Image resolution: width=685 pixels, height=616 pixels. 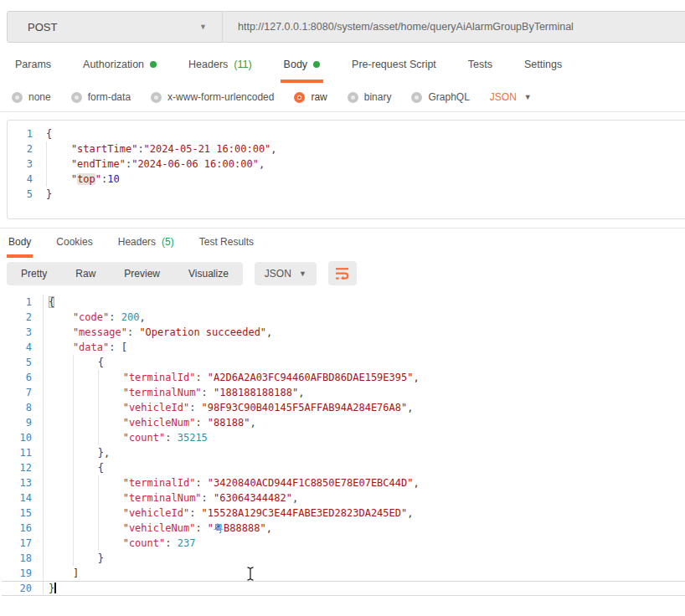 I want to click on code-content: "count": 237, so click(x=367, y=543).